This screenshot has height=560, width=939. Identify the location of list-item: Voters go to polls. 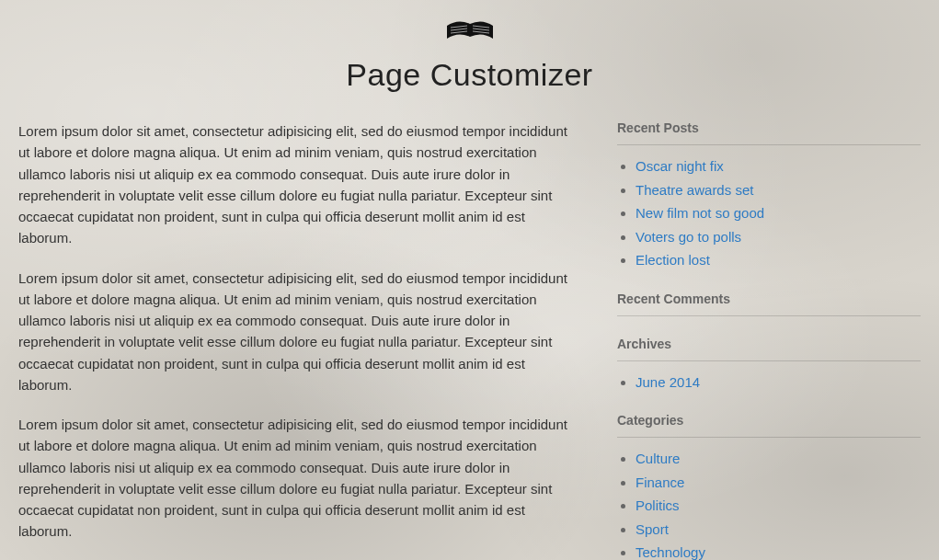
(778, 237).